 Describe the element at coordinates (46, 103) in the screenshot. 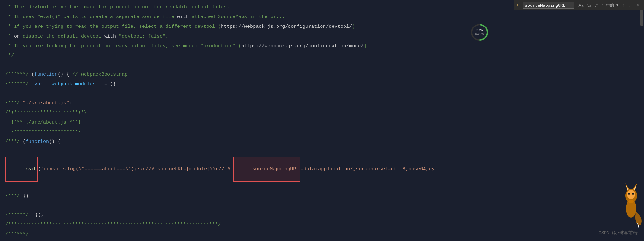

I see `code-text: "./src/about.js"` at that location.